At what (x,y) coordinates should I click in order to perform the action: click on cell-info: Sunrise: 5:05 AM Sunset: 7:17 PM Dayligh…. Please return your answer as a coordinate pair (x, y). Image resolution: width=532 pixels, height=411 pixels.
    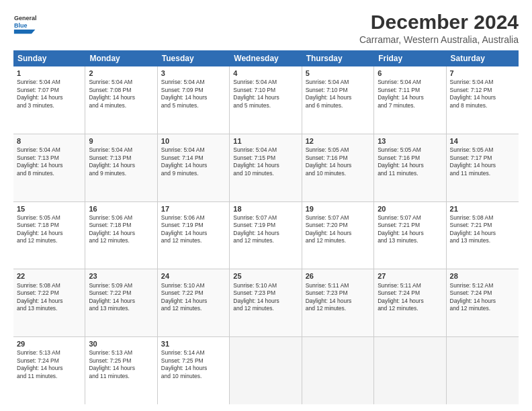
    Looking at the image, I should click on (482, 162).